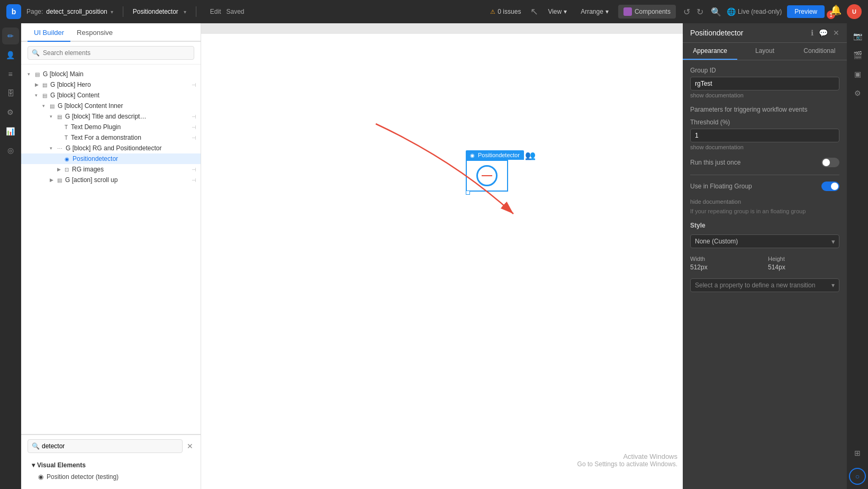 The image size is (868, 489). Describe the element at coordinates (216, 12) in the screenshot. I see `edit-label: Edit` at that location.